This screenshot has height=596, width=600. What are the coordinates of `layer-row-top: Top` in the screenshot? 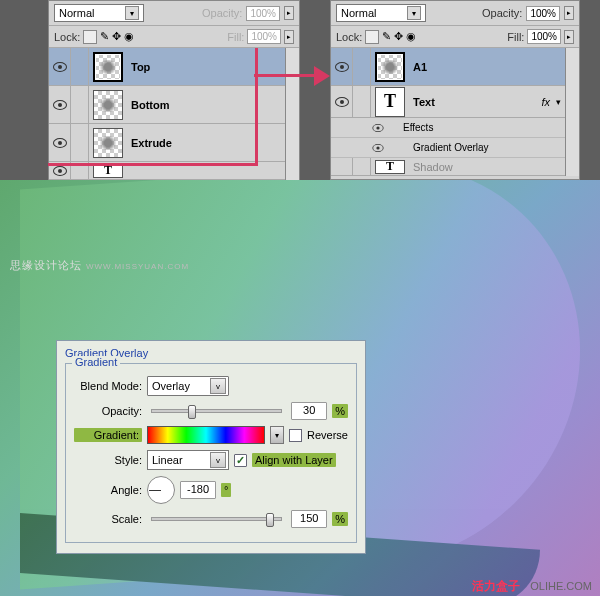 It's located at (167, 67).